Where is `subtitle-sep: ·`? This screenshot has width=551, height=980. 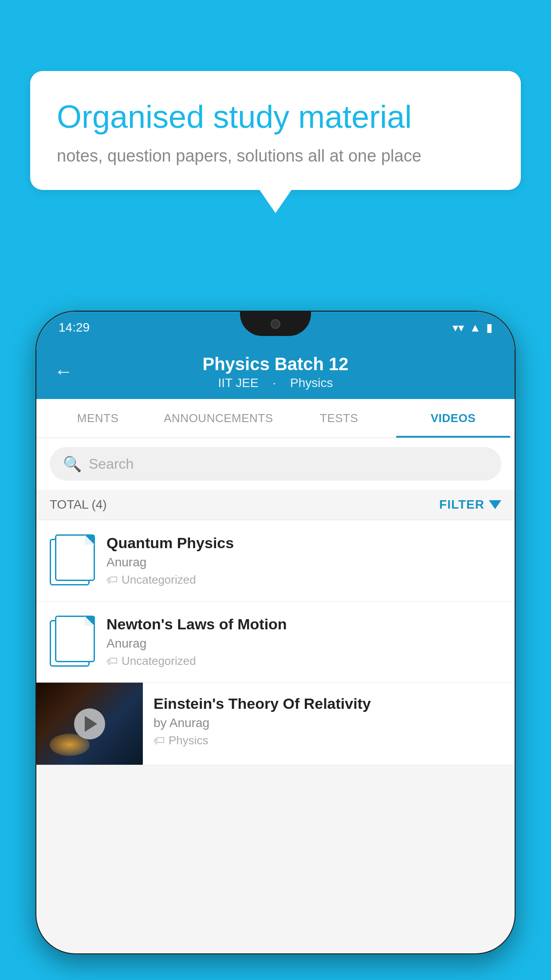
subtitle-sep: · is located at coordinates (275, 383).